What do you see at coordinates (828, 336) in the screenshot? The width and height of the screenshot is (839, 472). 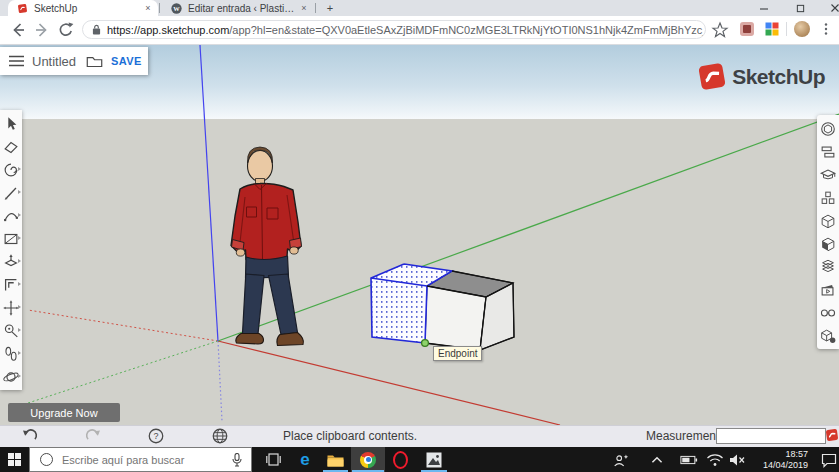 I see `model-info-panel-button` at bounding box center [828, 336].